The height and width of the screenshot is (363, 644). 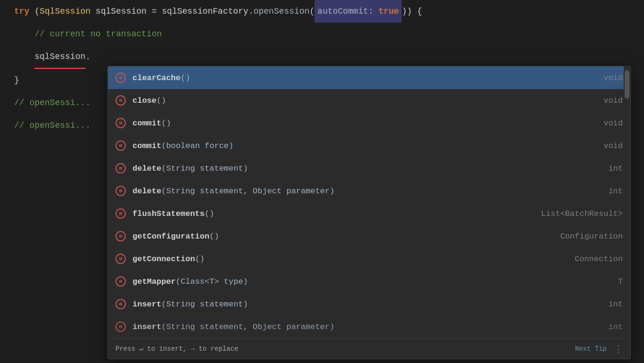 I want to click on type-sqlsession: SqlSession, so click(x=65, y=11).